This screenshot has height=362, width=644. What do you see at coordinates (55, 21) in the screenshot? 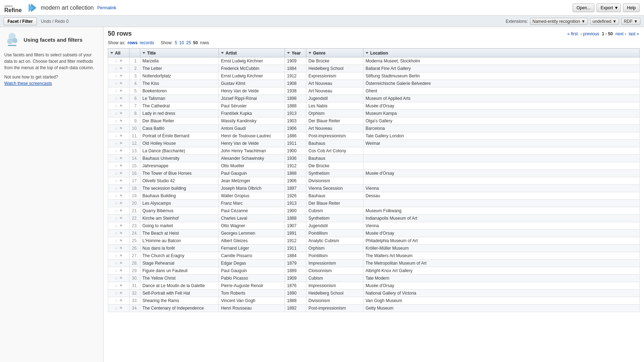
I see `undo-redo: Undo / Redo 0` at bounding box center [55, 21].